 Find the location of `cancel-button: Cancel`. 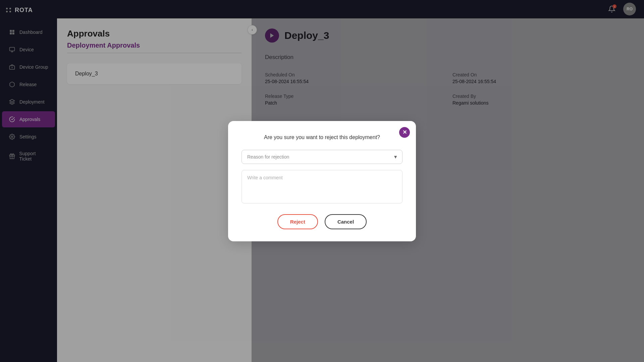

cancel-button: Cancel is located at coordinates (345, 222).